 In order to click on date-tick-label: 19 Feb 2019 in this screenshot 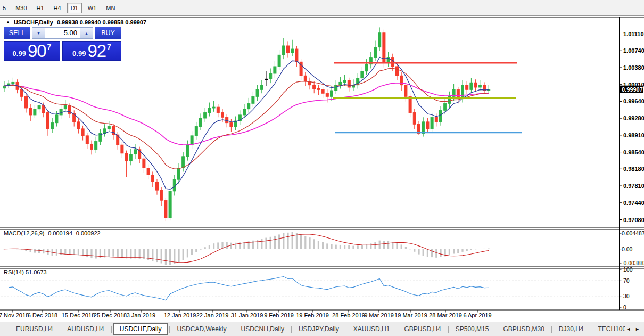, I will do `click(312, 315)`.